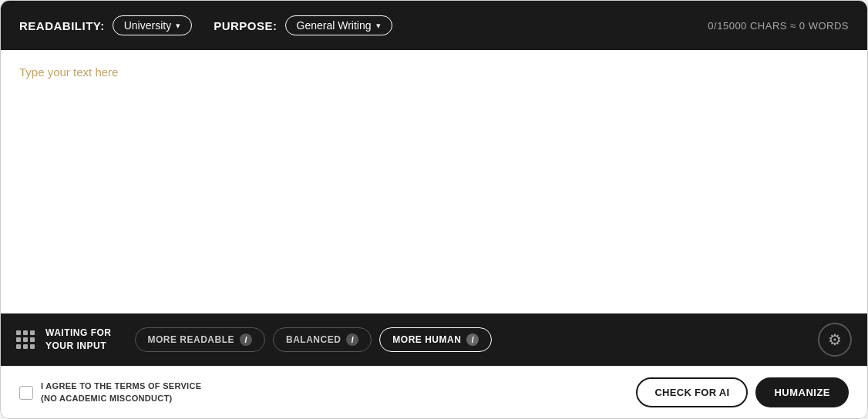  What do you see at coordinates (314, 340) in the screenshot?
I see `mode-buttons: MORE READABLE i BALANCED i MORE HUMAN i` at bounding box center [314, 340].